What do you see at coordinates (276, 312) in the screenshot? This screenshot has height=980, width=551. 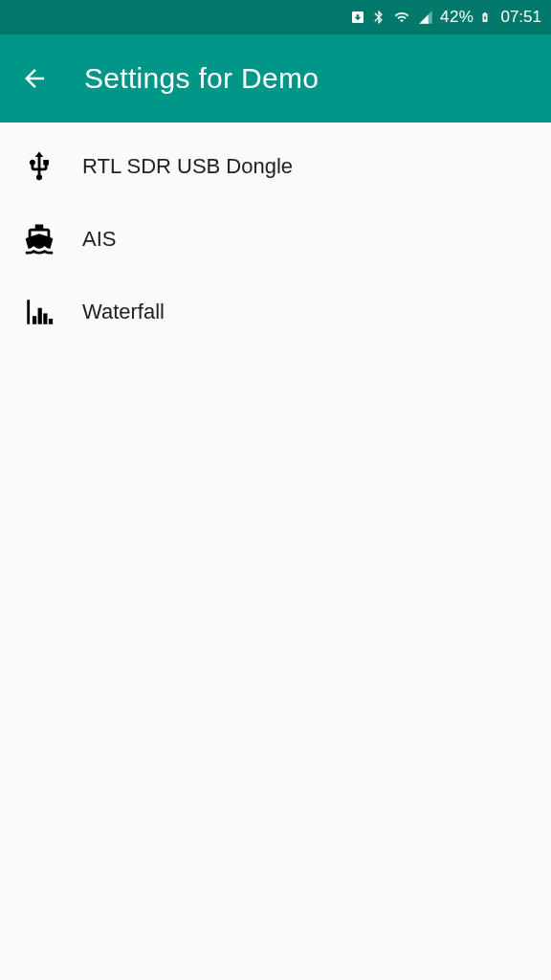 I see `settings-item-waterfall: Waterfall` at bounding box center [276, 312].